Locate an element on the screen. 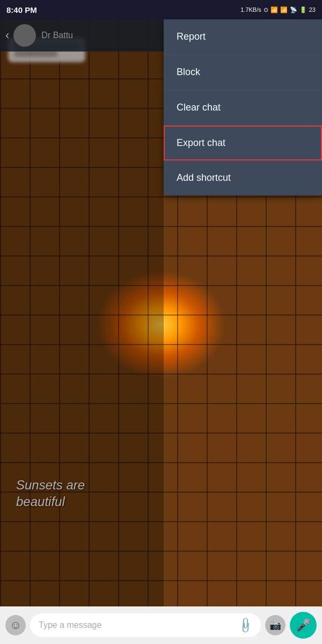 The width and height of the screenshot is (322, 644). menu-item-block: Block is located at coordinates (243, 72).